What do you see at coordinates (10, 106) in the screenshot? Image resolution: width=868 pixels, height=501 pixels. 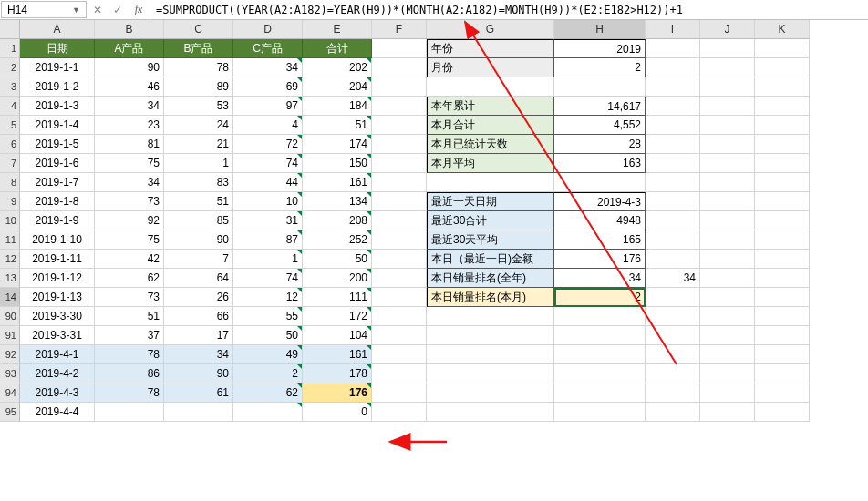 I see `row-head-4: 4` at bounding box center [10, 106].